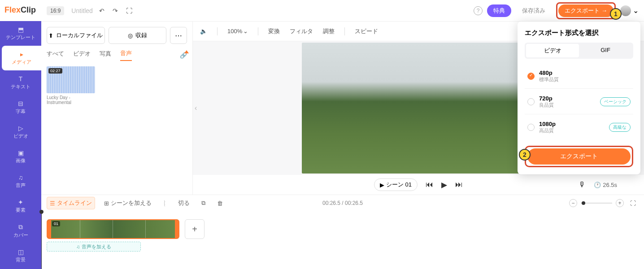  Describe the element at coordinates (165, 204) in the screenshot. I see `split-button: ⦚` at that location.